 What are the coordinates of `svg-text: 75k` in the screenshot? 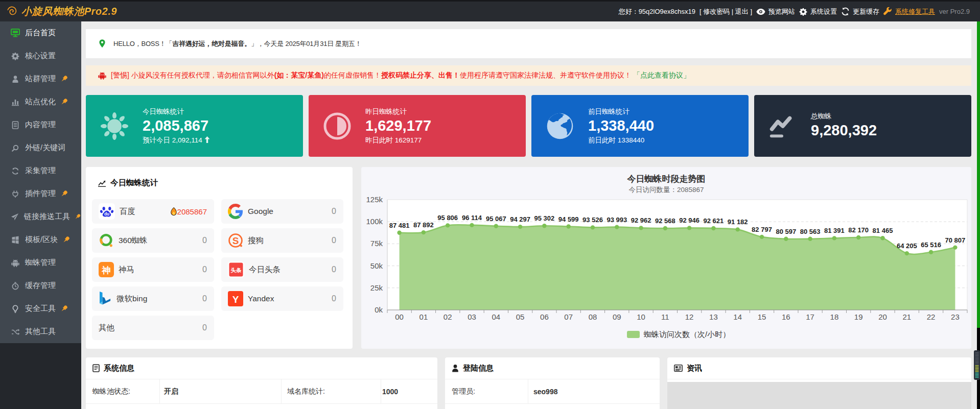 It's located at (377, 243).